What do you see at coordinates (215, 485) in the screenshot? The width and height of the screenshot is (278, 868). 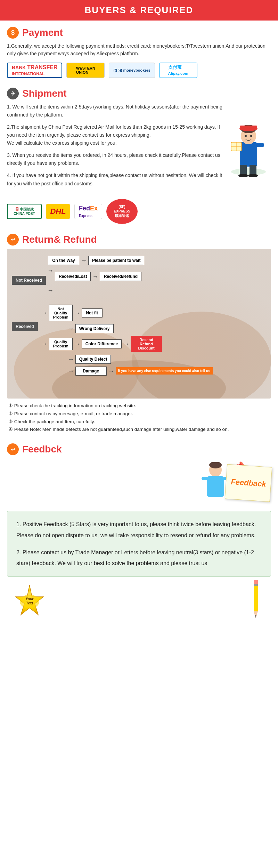 I see `person-svg` at bounding box center [215, 485].